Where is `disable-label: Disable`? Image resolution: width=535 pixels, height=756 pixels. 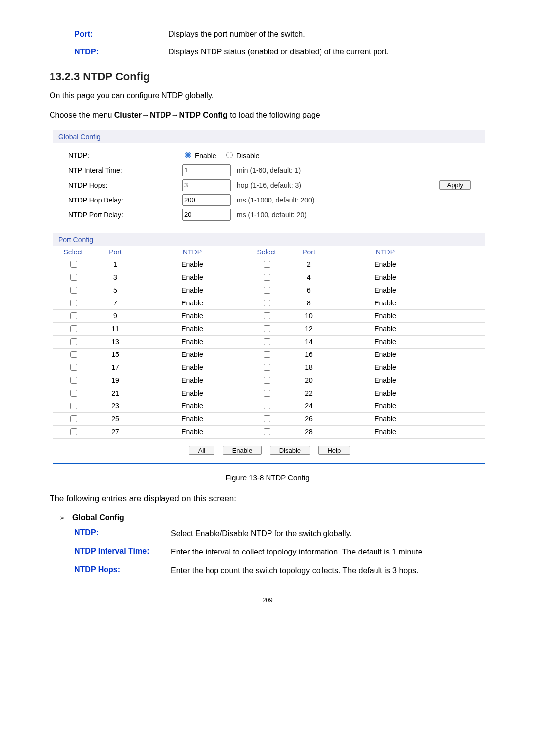
disable-label: Disable is located at coordinates (248, 156).